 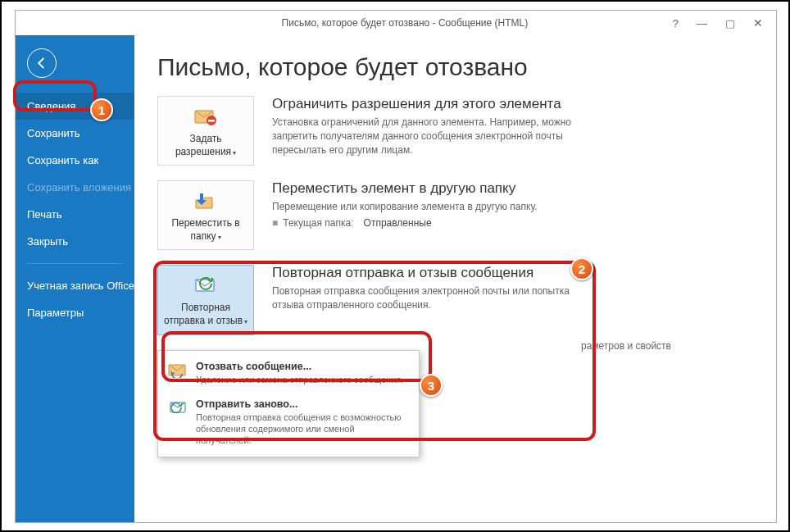 I want to click on resend-desc: Повторная отправка сообщения электронной…, so click(x=424, y=298).